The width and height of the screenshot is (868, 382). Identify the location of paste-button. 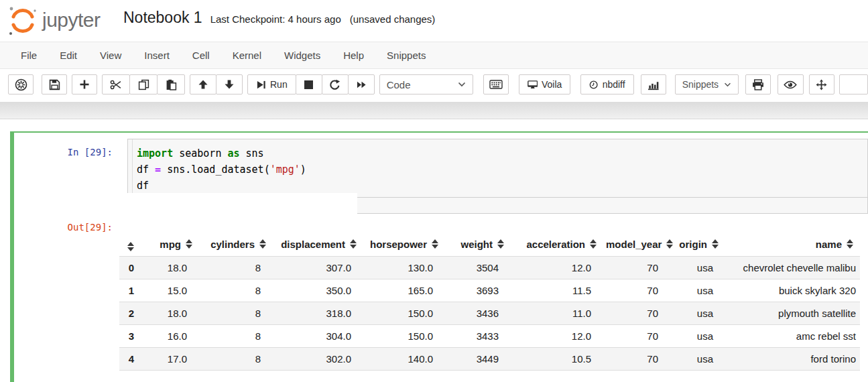
(171, 84).